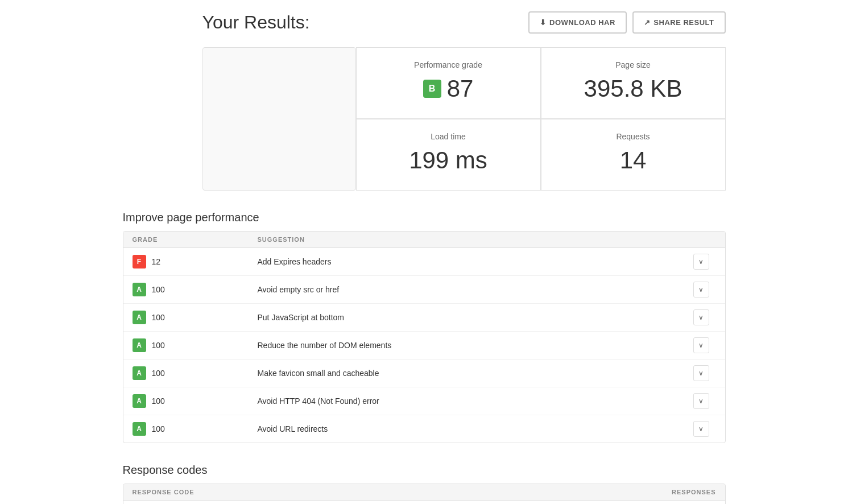  Describe the element at coordinates (448, 160) in the screenshot. I see `load-time-number: 199 ms` at that location.